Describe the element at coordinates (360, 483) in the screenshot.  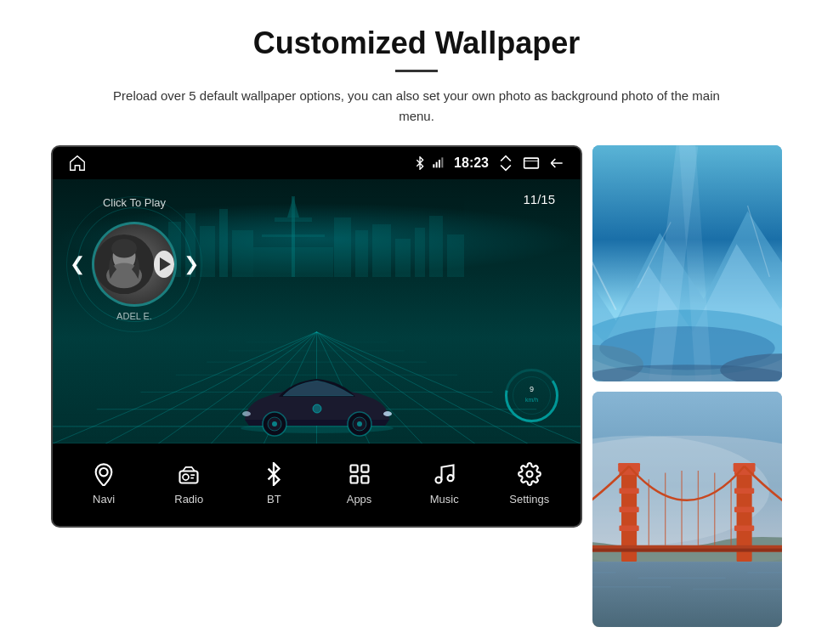
I see `nav-item-apps: Apps` at that location.